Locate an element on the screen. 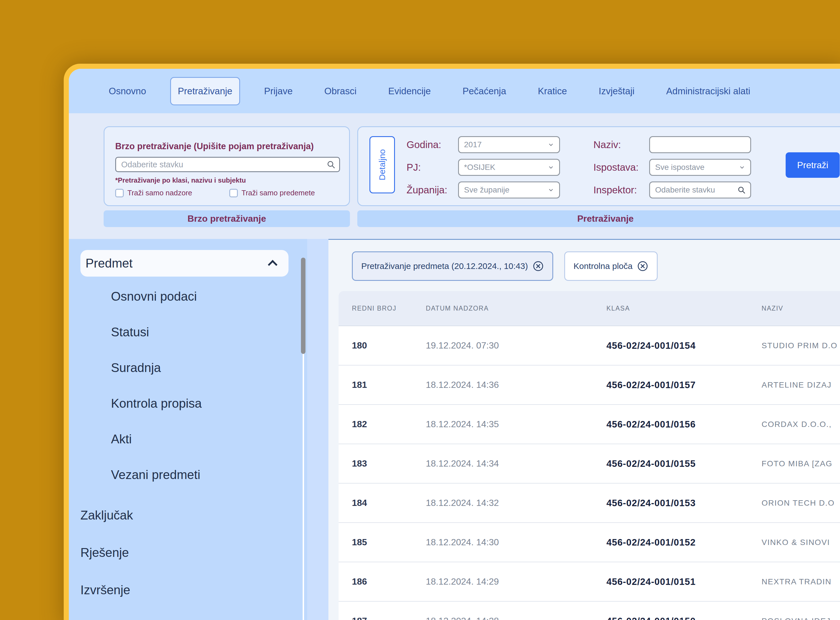  sidebar-children: Osnovni podaci Statusi Suradnja Kontrola… is located at coordinates (156, 386).